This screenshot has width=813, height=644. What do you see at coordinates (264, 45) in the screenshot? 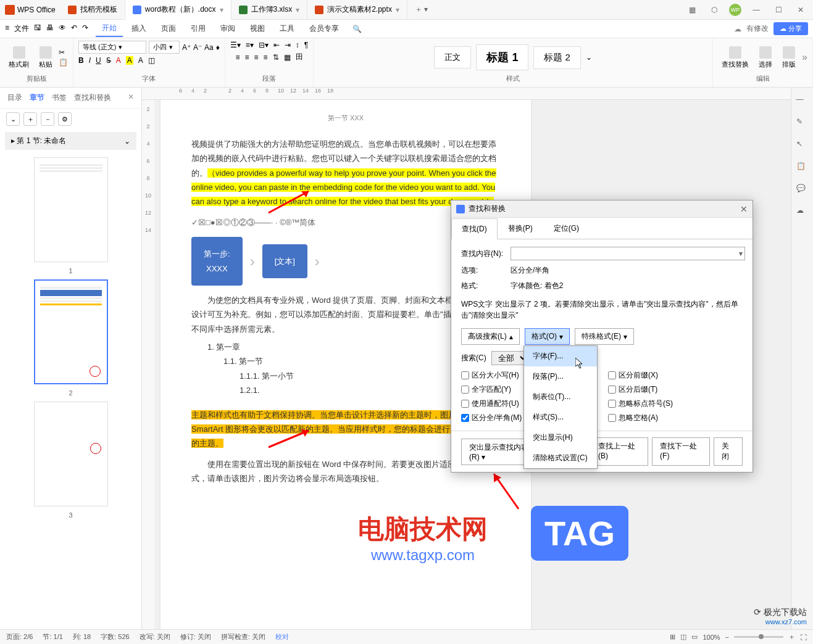
I see `multilevel-icon: ⊟▾` at bounding box center [264, 45].